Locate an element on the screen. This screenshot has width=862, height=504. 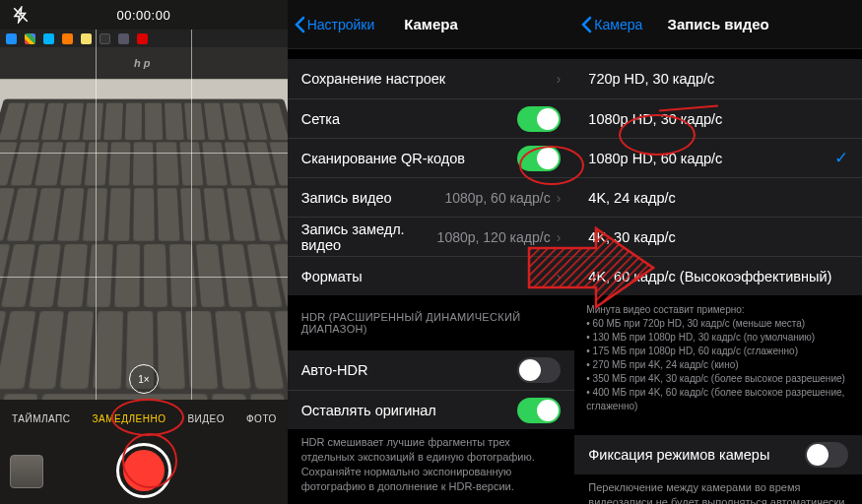
lock-footer: Переключение между камерами во время вид… is located at coordinates (718, 489).